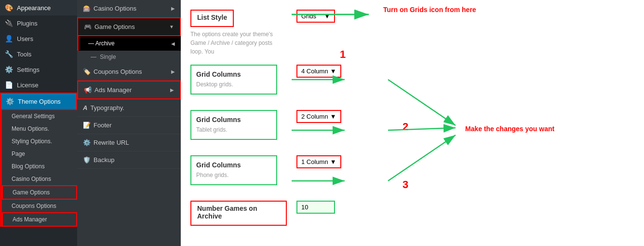  Describe the element at coordinates (129, 72) in the screenshot. I see `middle-nav-coupons-options: 🏷️ Coupons Options ▶` at that location.